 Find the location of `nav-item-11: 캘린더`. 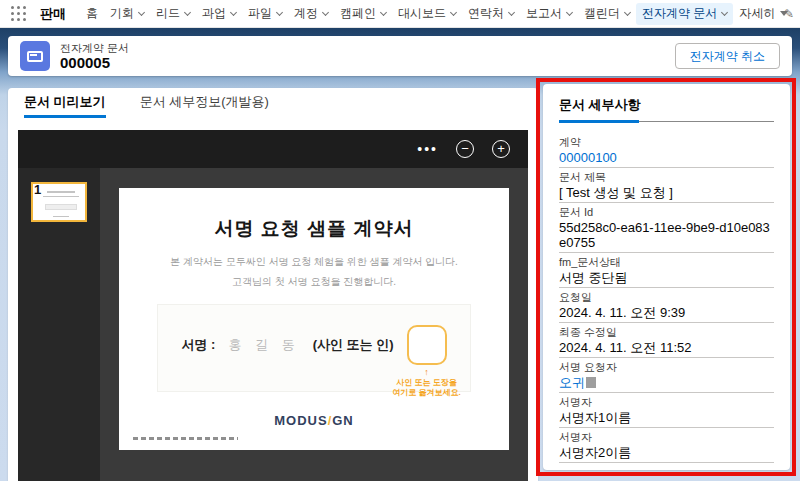

nav-item-11: 캘린더 is located at coordinates (607, 14).